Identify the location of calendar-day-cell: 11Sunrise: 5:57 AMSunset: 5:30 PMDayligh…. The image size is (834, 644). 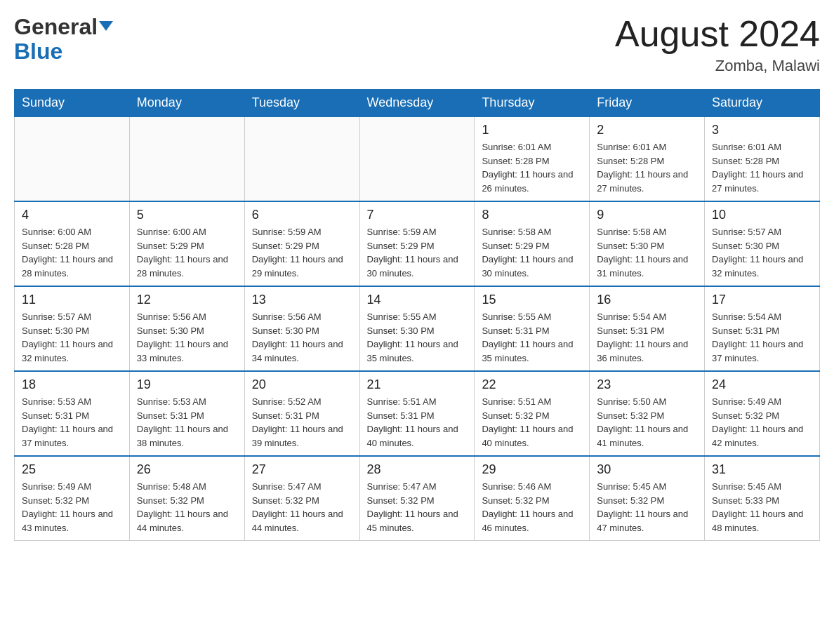
(72, 328).